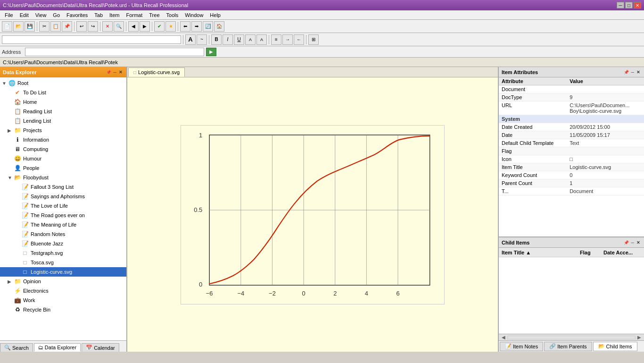  What do you see at coordinates (115, 72) in the screenshot?
I see `explorer-minimize-btn: ─` at bounding box center [115, 72].